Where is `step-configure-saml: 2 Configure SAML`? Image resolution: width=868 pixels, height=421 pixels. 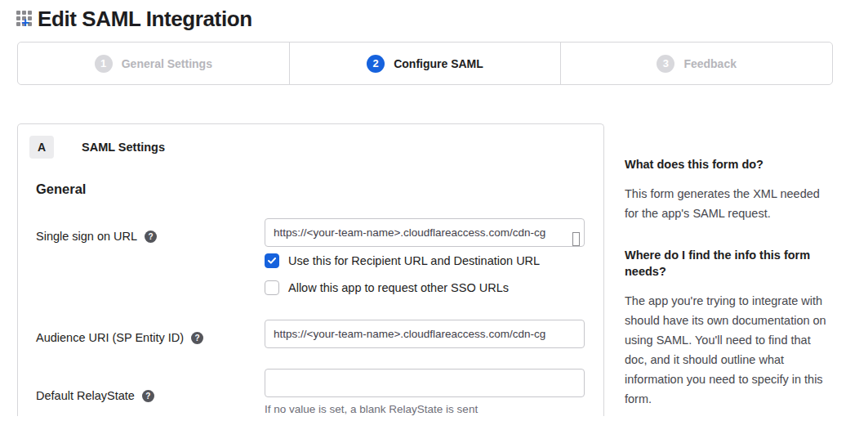
step-configure-saml: 2 Configure SAML is located at coordinates (425, 64).